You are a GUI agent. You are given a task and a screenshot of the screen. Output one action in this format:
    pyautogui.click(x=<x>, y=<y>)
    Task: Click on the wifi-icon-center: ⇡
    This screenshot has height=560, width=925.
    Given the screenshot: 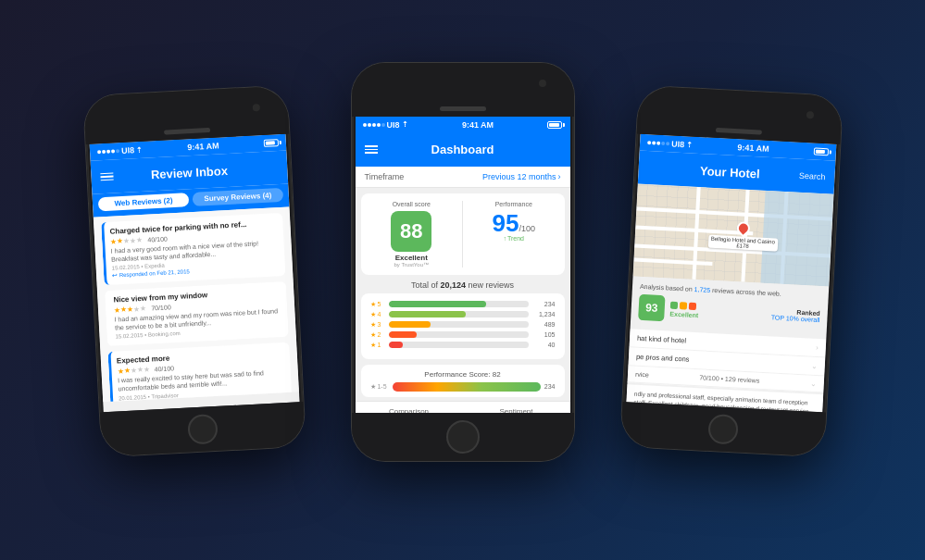 What is the action you would take?
    pyautogui.click(x=406, y=124)
    